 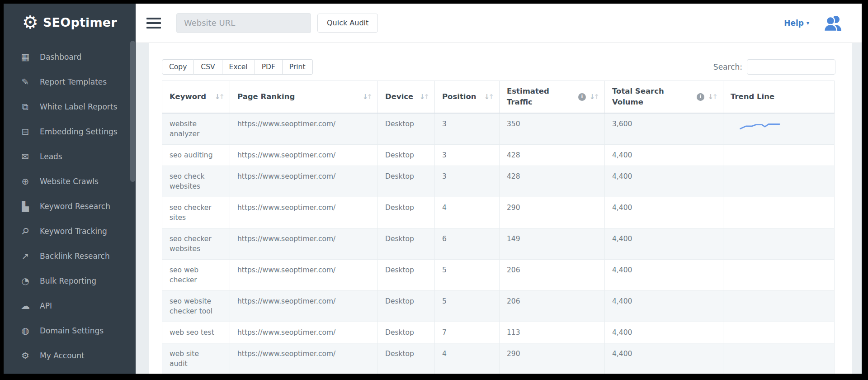 I want to click on cell-estimated-traffic: 428, so click(x=552, y=156).